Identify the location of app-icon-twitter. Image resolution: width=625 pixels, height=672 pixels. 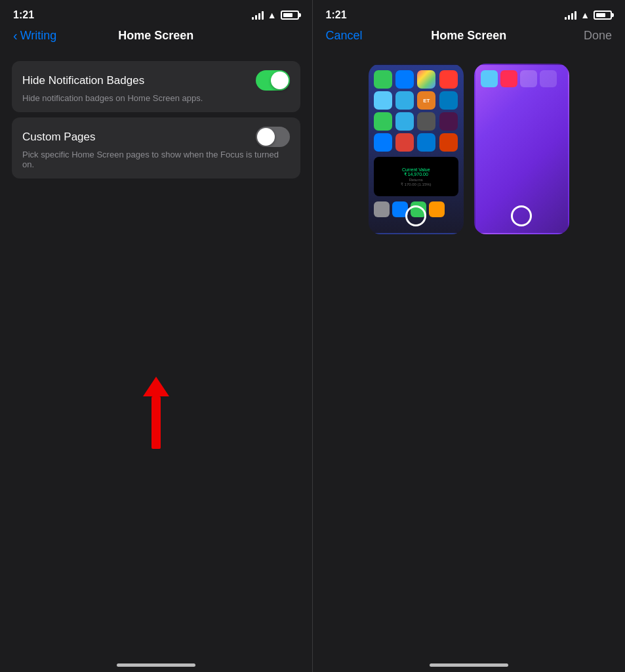
(383, 100).